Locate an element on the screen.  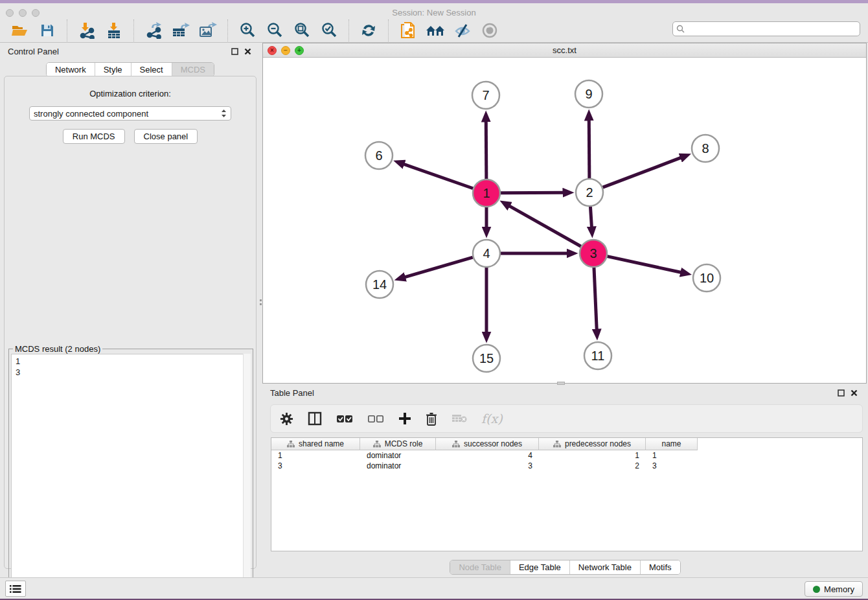
tab-mcds: MCDS is located at coordinates (193, 70).